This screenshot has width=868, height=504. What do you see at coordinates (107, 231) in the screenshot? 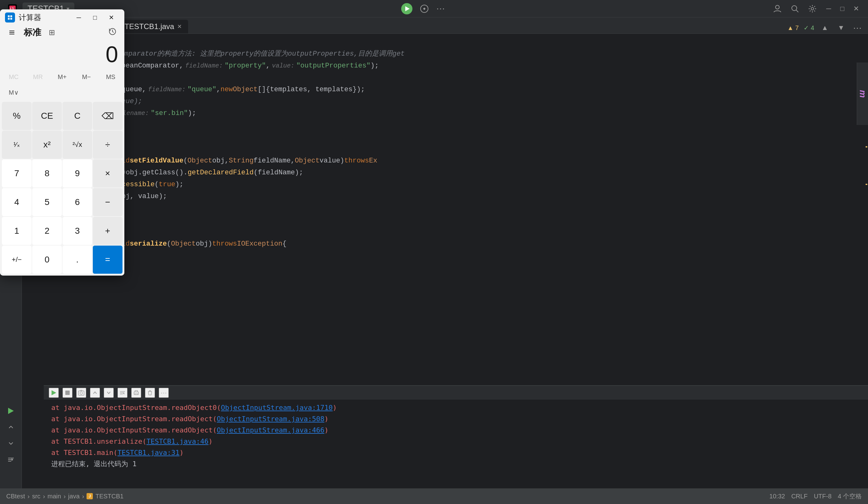
I see `calc-add-button: +` at bounding box center [107, 231].